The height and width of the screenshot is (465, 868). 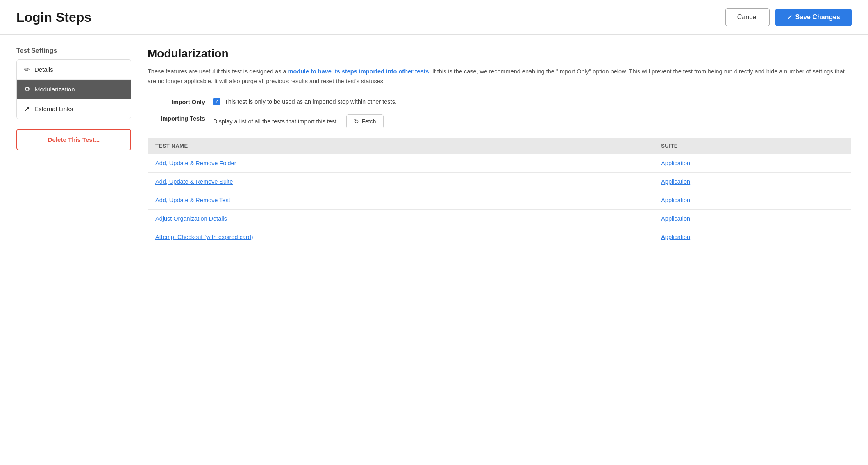 What do you see at coordinates (311, 102) in the screenshot?
I see `import-only-text: This test is only to be used as an impor…` at bounding box center [311, 102].